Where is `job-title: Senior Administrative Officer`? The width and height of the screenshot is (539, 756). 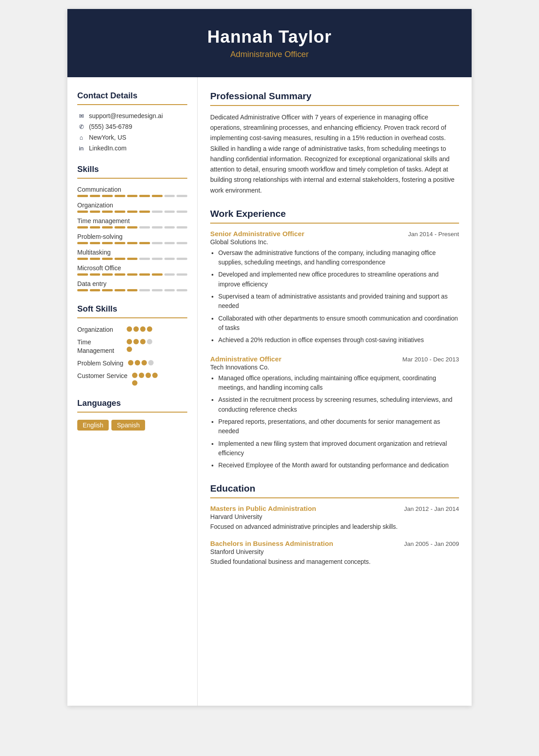
job-title: Senior Administrative Officer is located at coordinates (257, 233).